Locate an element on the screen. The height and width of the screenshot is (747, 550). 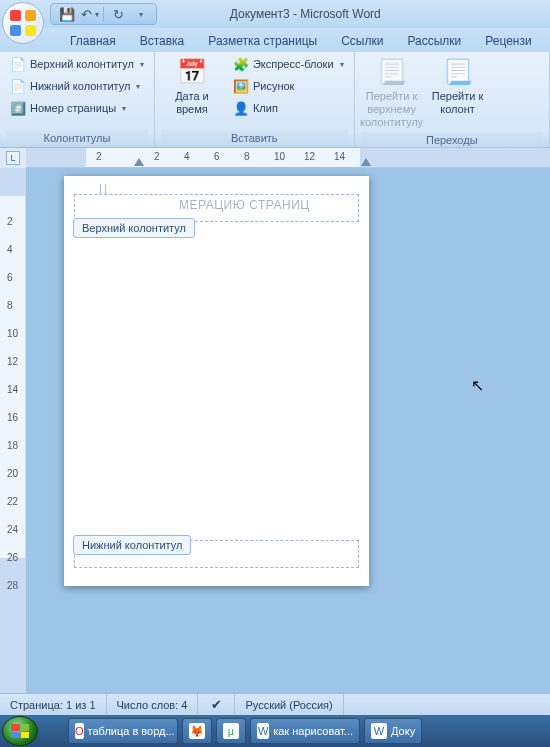
footer-button: 📄Нижний колонтитул▾ is located at coordinates (77, 86).